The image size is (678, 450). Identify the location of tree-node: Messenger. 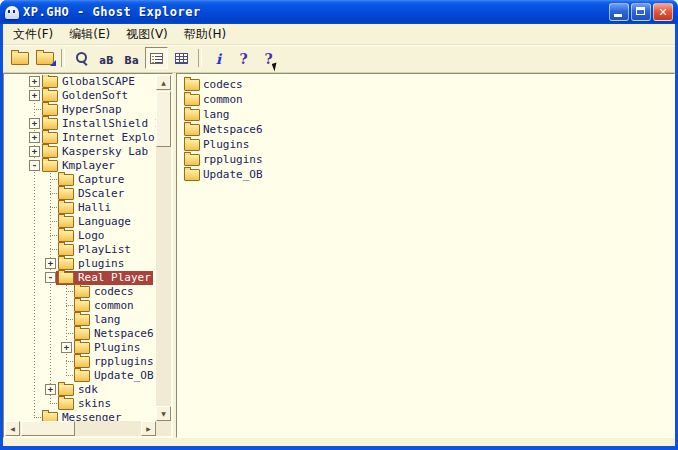
(82, 416).